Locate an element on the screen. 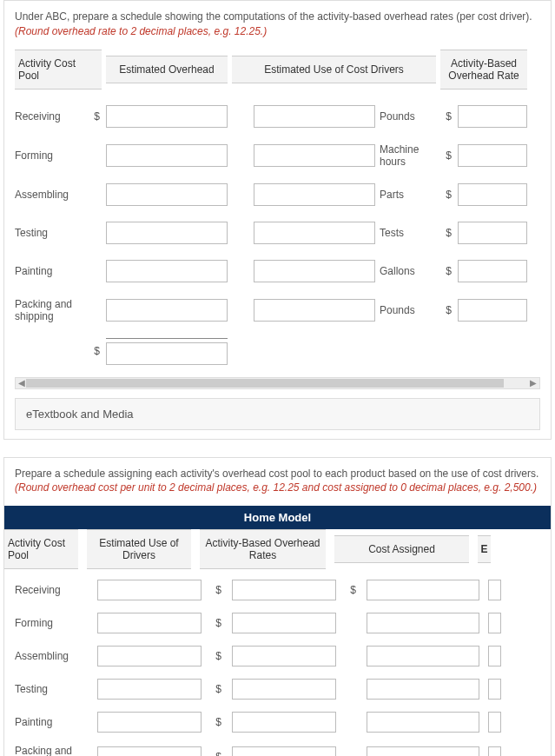  input-overhead-total is located at coordinates (167, 354).